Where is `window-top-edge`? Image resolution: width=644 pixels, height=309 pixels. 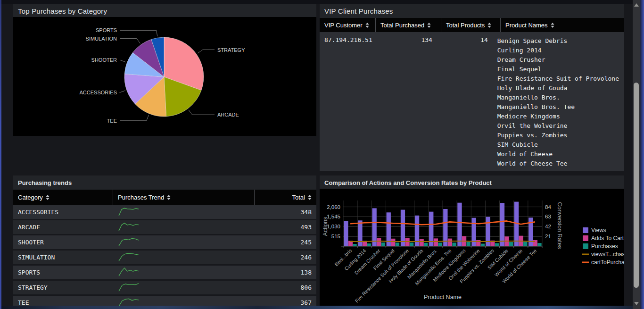
window-top-edge is located at coordinates (322, 2).